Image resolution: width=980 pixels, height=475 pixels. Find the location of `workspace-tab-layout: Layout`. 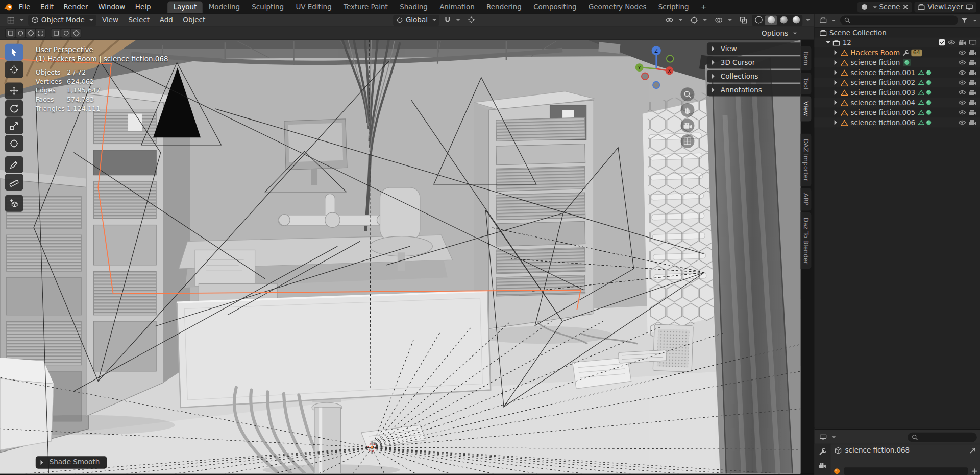

workspace-tab-layout: Layout is located at coordinates (185, 7).